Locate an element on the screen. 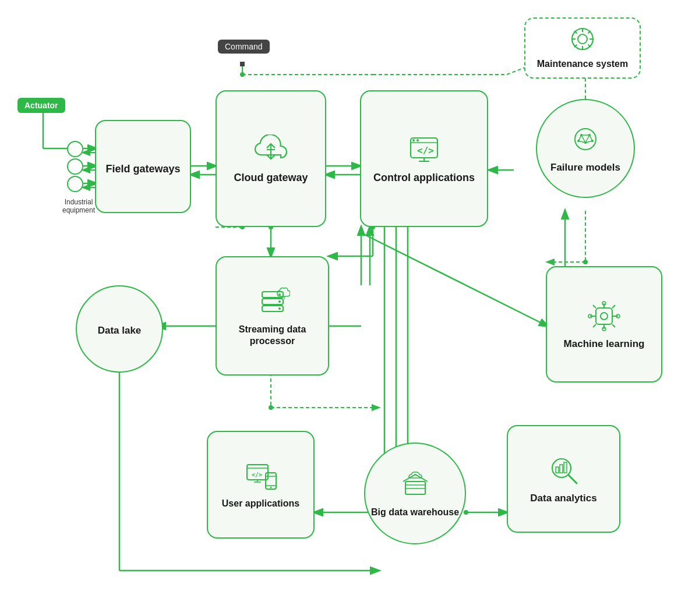 This screenshot has width=699, height=616. data-lake-label: Data lake is located at coordinates (120, 331).